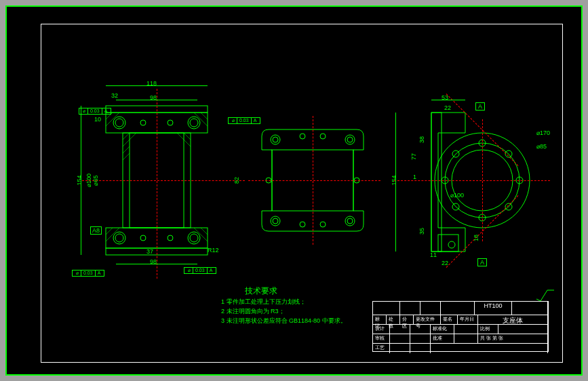 The width and height of the screenshot is (588, 381). Describe the element at coordinates (541, 146) in the screenshot. I see `dim-d85: ⌀85` at that location.